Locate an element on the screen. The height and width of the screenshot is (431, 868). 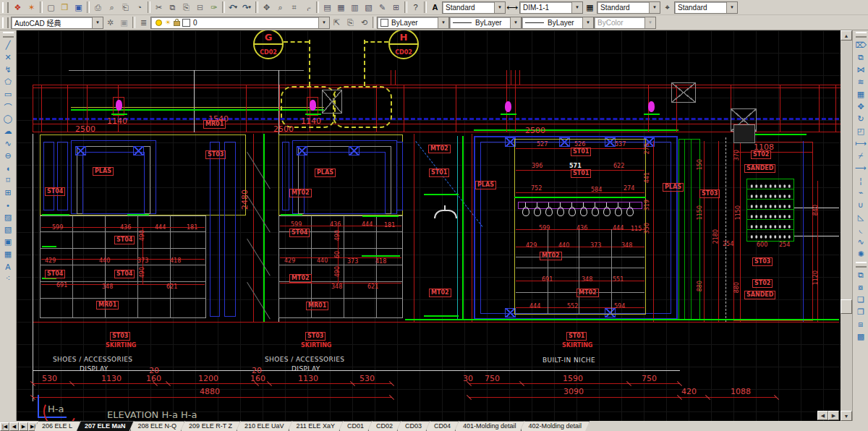
region-icon: ▣ is located at coordinates (9, 242).